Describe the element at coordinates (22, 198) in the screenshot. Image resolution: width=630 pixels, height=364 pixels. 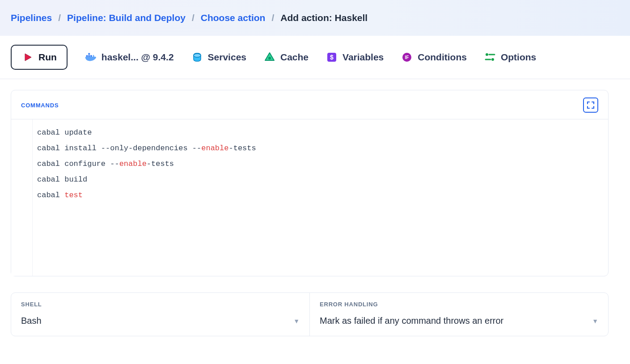
I see `editor-gutter` at that location.